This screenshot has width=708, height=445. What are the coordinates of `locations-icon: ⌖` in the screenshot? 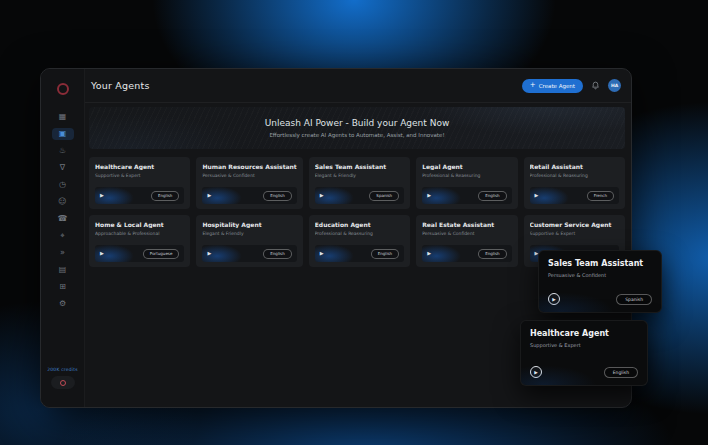 It's located at (62, 236).